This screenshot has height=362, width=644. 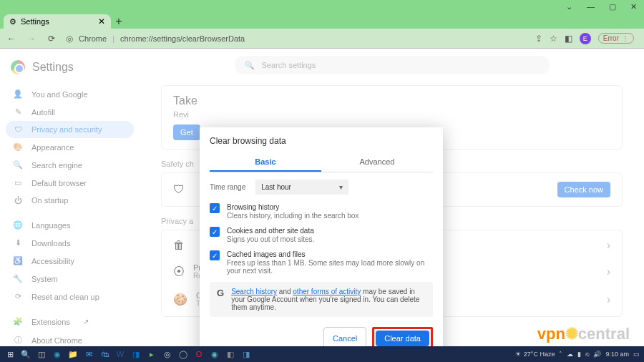 I want to click on sidebar-item-reset: ⟳Reset and clean up, so click(x=70, y=296).